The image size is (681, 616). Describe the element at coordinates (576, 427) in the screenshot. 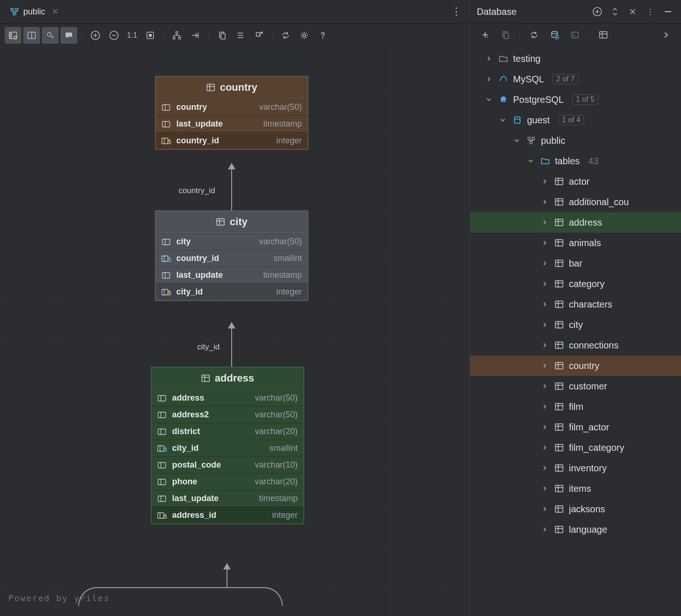

I see `tree-item-film_actor: film_actor` at that location.